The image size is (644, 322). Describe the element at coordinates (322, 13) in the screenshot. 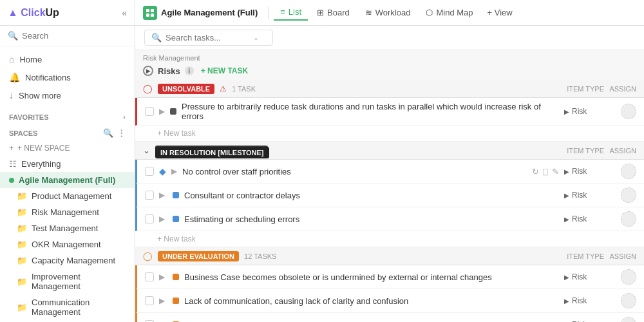

I see `top-bar: ▲ ClickUp « Agile Management (Full) ≡ Li…` at that location.